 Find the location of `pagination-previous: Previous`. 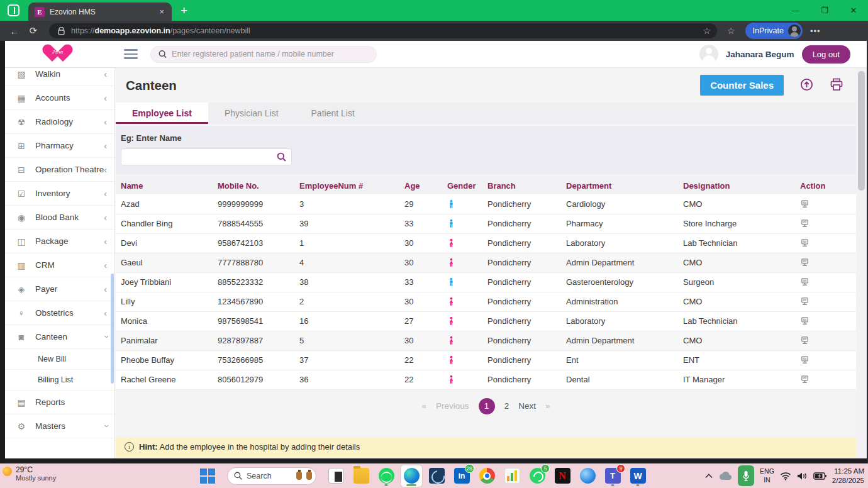

pagination-previous: Previous is located at coordinates (453, 406).